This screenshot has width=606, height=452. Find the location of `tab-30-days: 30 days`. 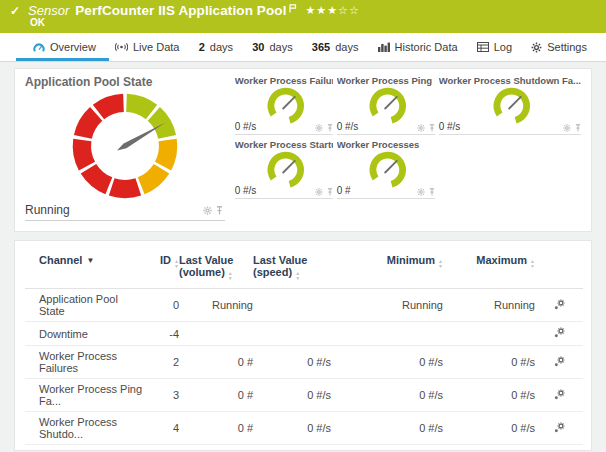

tab-30-days: 30 days is located at coordinates (272, 47).